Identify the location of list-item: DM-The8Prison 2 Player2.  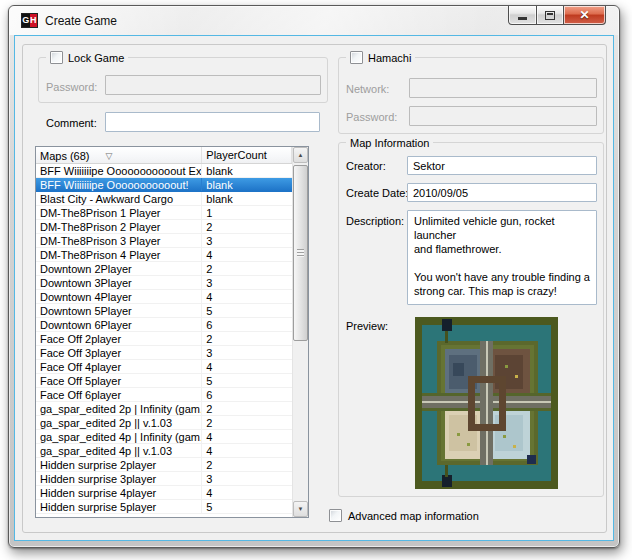
(164, 227).